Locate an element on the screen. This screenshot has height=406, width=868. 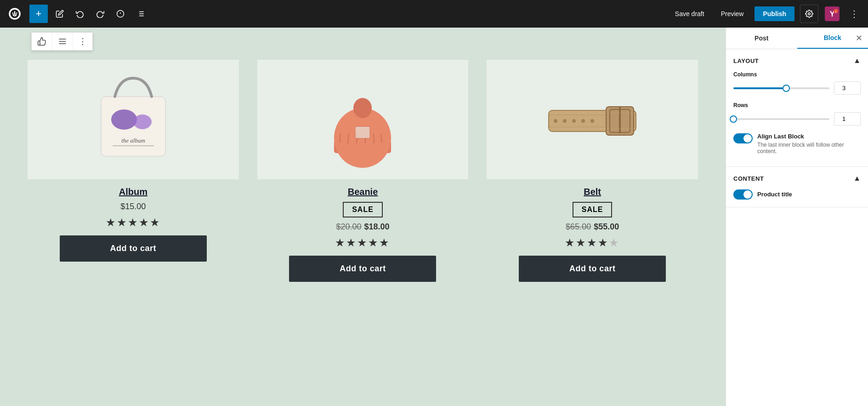
rows-input is located at coordinates (847, 119).